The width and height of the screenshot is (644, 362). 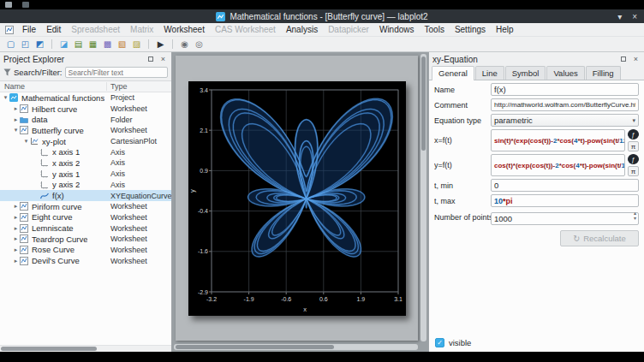 I want to click on tree-row-y-axis-1: y axis 1Axis, so click(x=86, y=175).